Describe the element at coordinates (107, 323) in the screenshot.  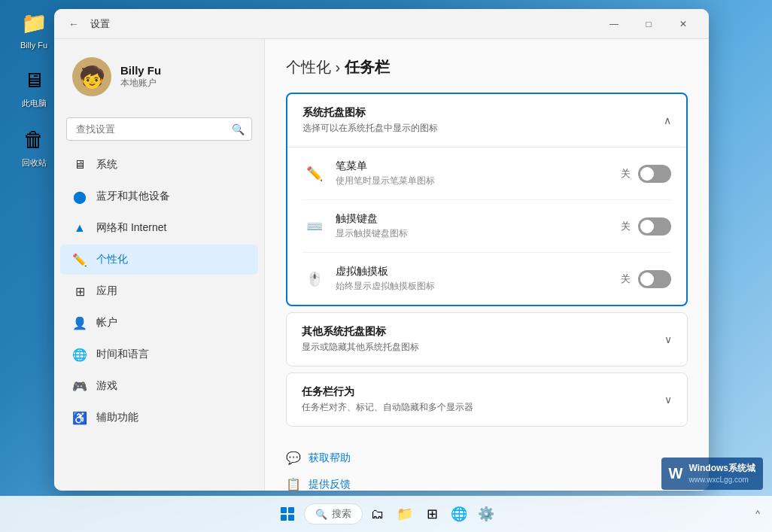
I see `nav-label-accounts: 帐户` at that location.